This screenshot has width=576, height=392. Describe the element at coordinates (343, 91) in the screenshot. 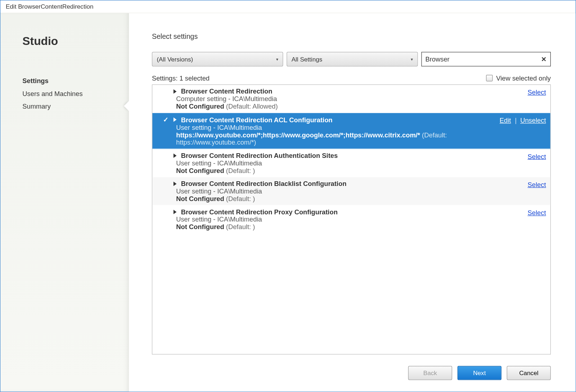

I see `setting-title-row: Browser Content Redirection` at that location.